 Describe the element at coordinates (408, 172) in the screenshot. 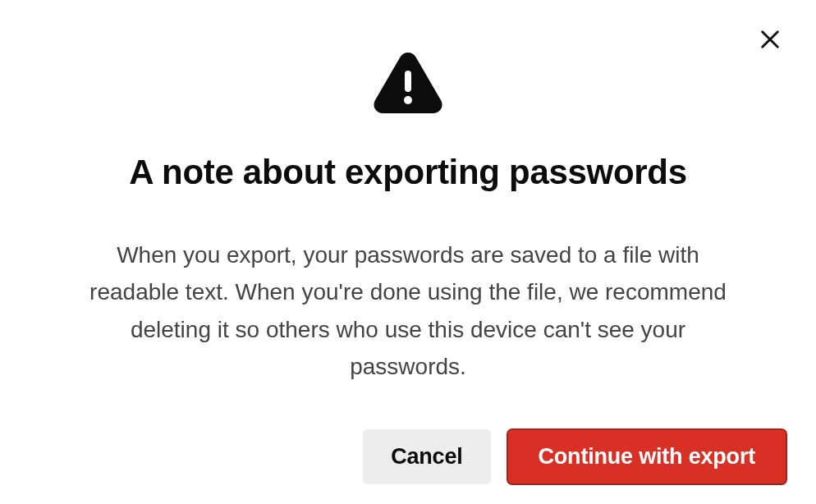

I see `dialog-title: A note about exporting passwords` at that location.